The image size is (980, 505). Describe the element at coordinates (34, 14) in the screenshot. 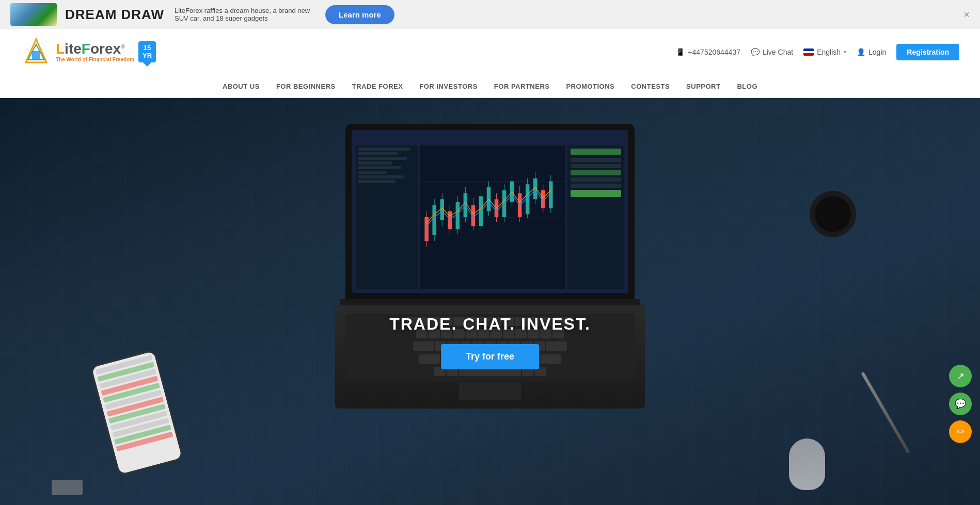

I see `banner-image` at that location.